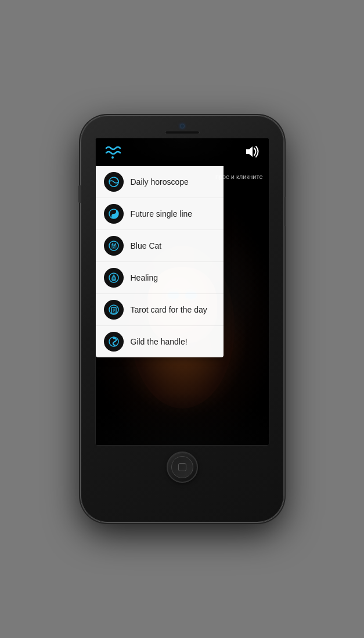 This screenshot has height=638, width=364. I want to click on menu-label-daily-horoscope: Daily horoscope, so click(160, 182).